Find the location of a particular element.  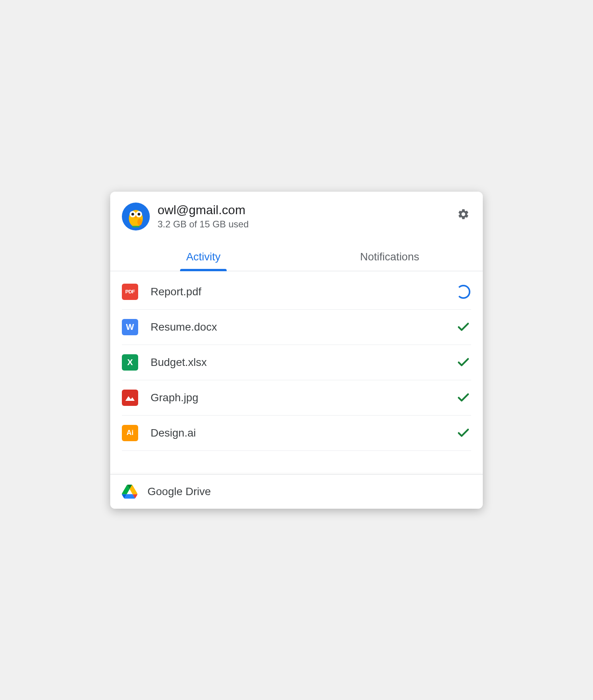

ai-icon: Ai is located at coordinates (130, 433).